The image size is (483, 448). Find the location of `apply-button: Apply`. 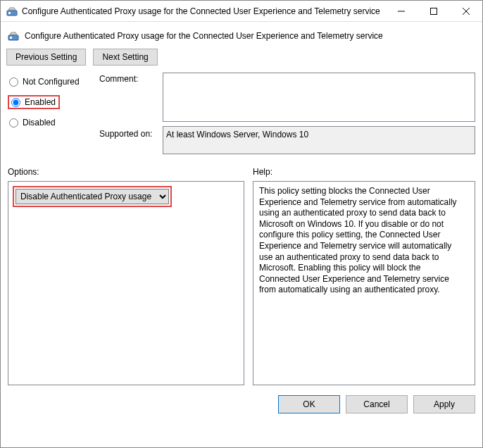

apply-button: Apply is located at coordinates (444, 404).